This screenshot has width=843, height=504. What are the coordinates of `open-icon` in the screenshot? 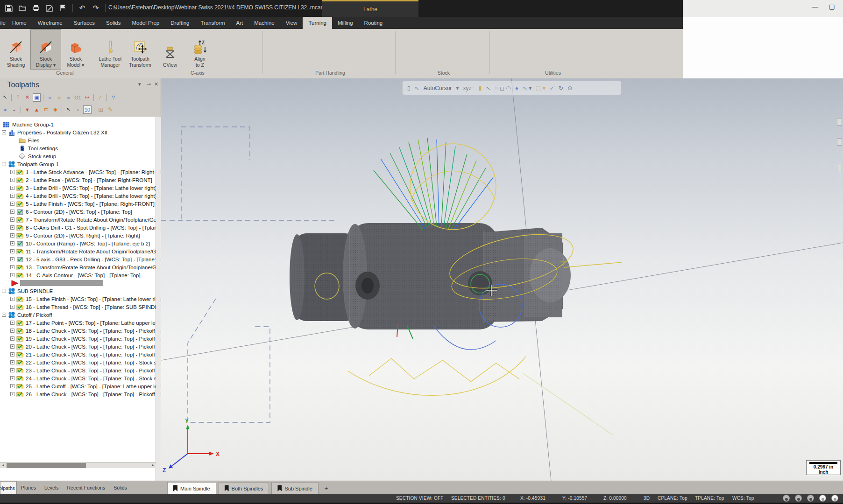 It's located at (22, 8).